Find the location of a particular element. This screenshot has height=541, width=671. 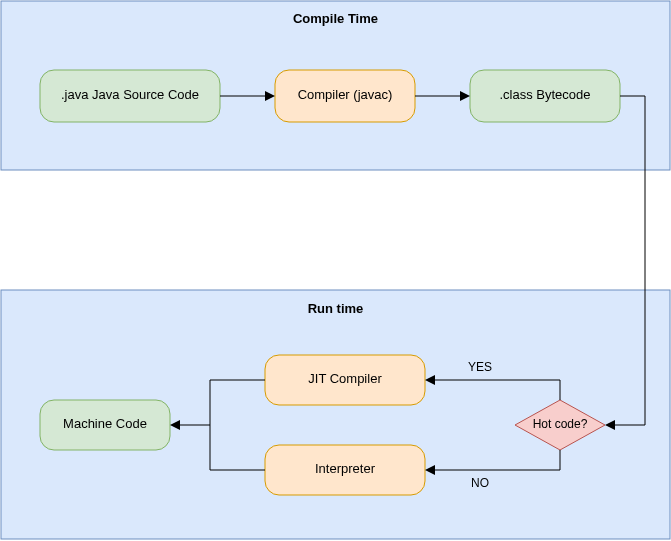

compiler-label: Compiler (javac) is located at coordinates (346, 94).